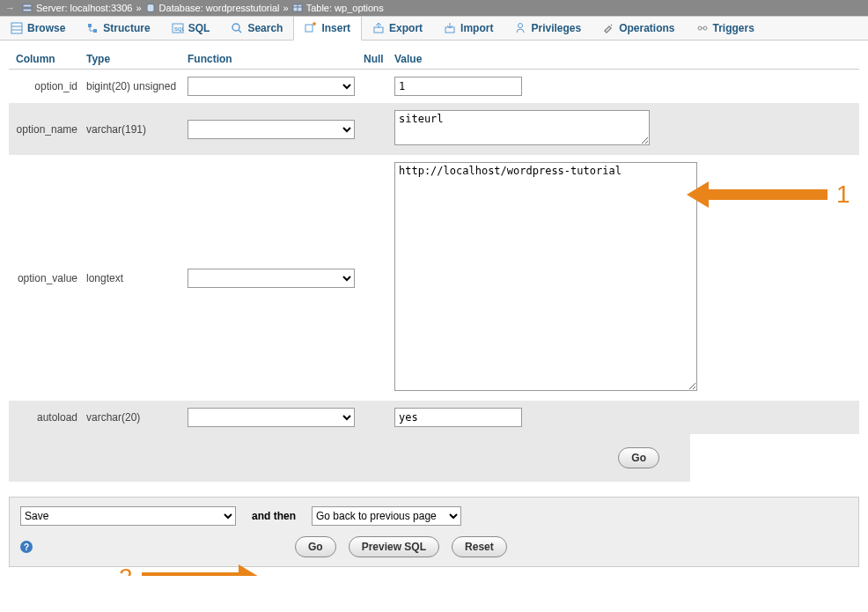 The height and width of the screenshot is (612, 868). I want to click on svg-text: SQL, so click(180, 29).